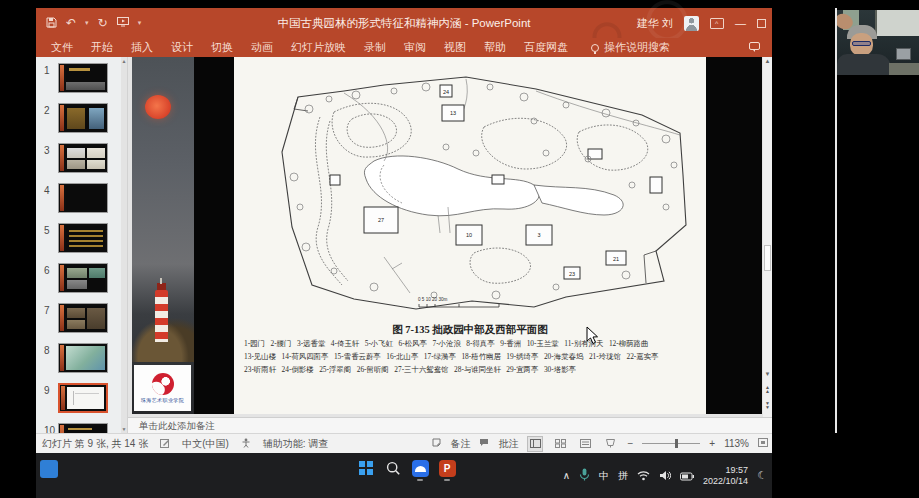  I want to click on speaker-icon, so click(665, 476).